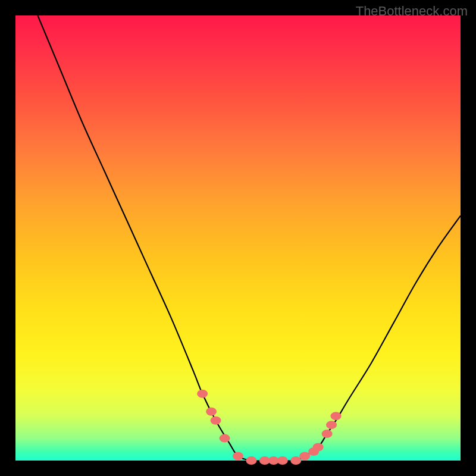 The width and height of the screenshot is (476, 476). What do you see at coordinates (269, 427) in the screenshot?
I see `highlight-markers` at bounding box center [269, 427].